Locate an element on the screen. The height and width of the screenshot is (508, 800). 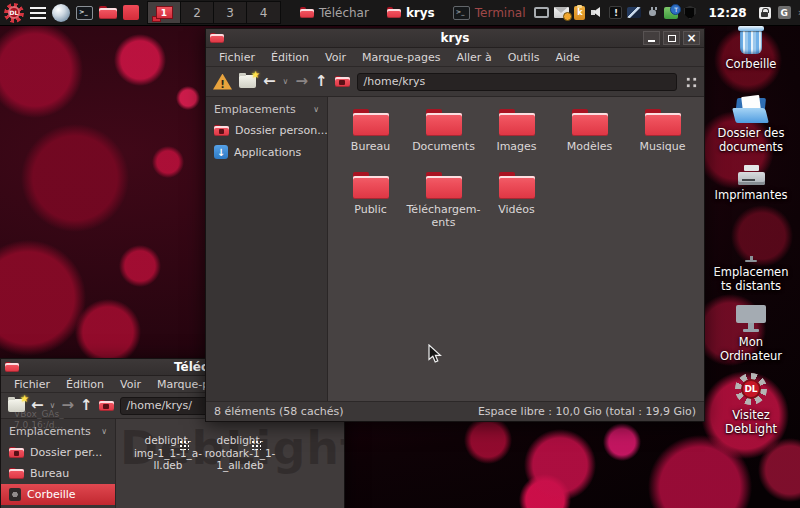
status-free-space: Espace libre : 10,0 Gio (total : 19,9 Gi… is located at coordinates (587, 412).